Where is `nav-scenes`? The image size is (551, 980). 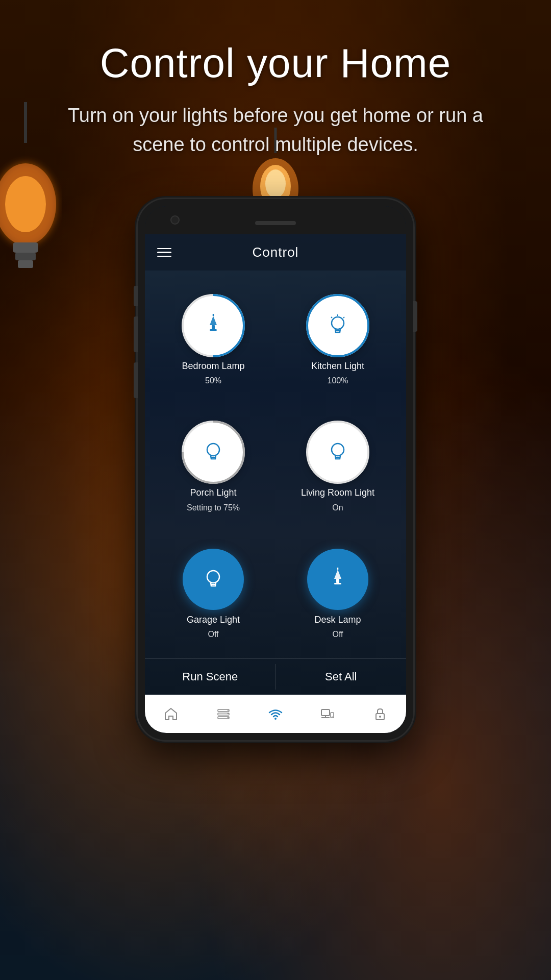
nav-scenes is located at coordinates (223, 714).